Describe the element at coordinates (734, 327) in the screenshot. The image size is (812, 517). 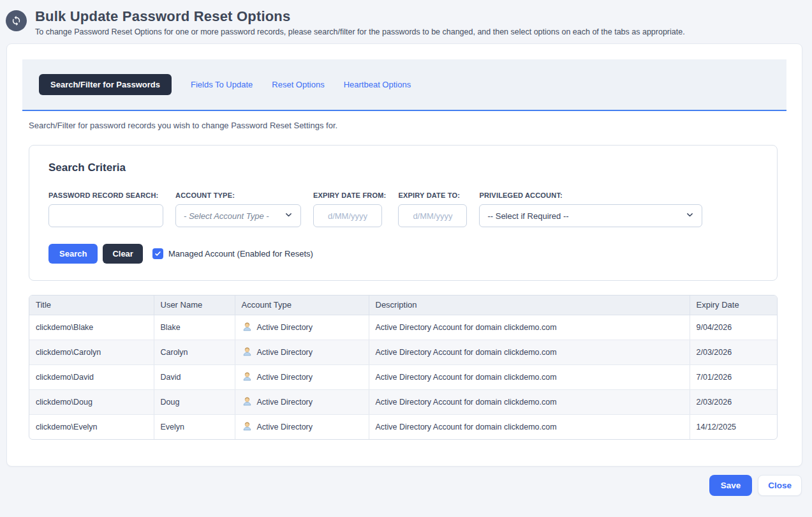
I see `cell-expiry-date: 9/04/2026` at that location.